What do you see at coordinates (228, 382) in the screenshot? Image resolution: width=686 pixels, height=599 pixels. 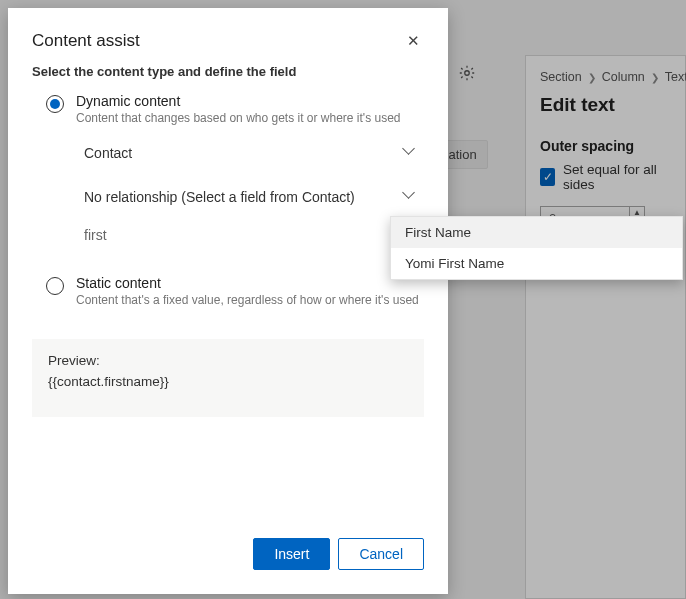 I see `preview-value: {{contact.firstname}}` at bounding box center [228, 382].